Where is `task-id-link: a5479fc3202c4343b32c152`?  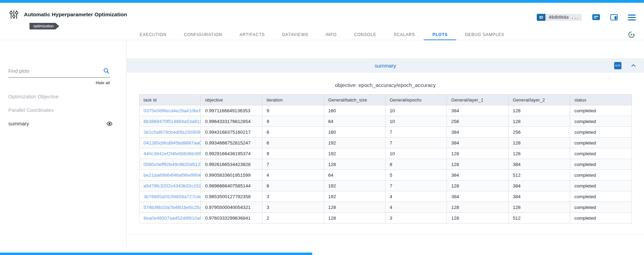
task-id-link: a5479fc3202c4343b32c152 is located at coordinates (170, 186).